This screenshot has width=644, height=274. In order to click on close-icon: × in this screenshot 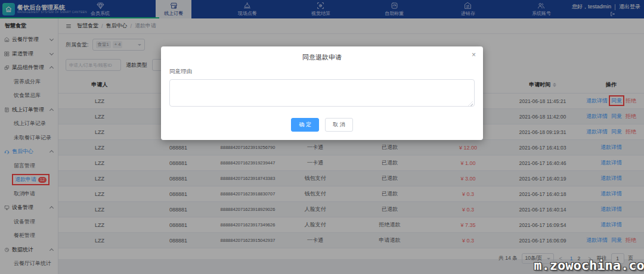, I will do `click(473, 55)`.